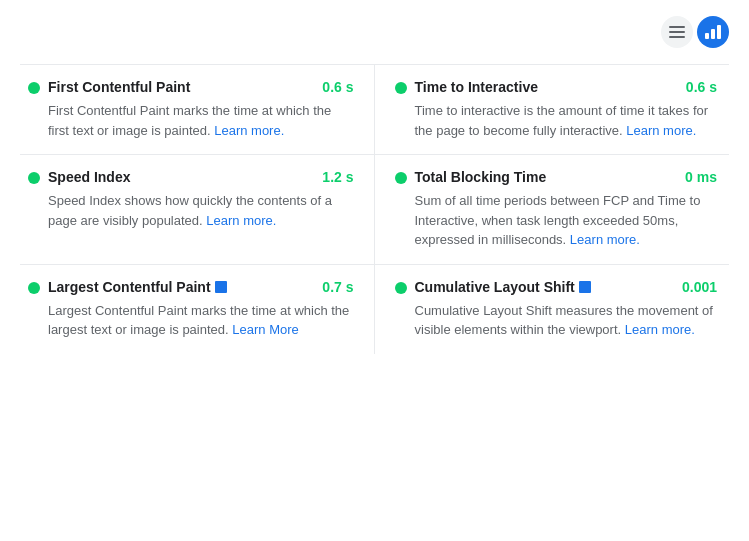 The width and height of the screenshot is (749, 541). What do you see at coordinates (566, 320) in the screenshot?
I see `cls-description: Cumulative Layout Shift measures the mov…` at bounding box center [566, 320].